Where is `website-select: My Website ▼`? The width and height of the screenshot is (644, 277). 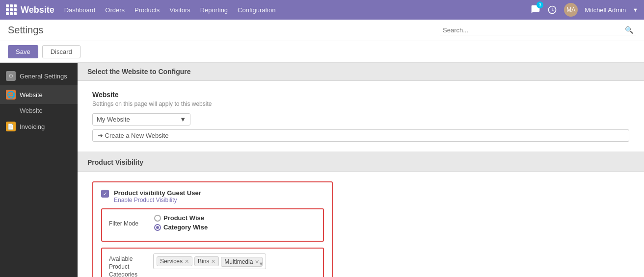
website-select: My Website ▼ is located at coordinates (141, 120).